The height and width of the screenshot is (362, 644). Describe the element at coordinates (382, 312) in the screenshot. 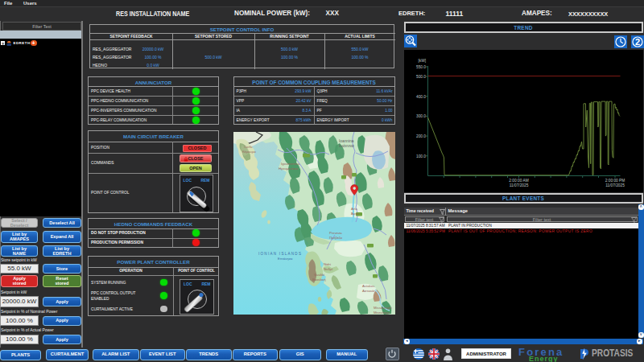

I see `svg-text: Μεσολόγγι` at that location.